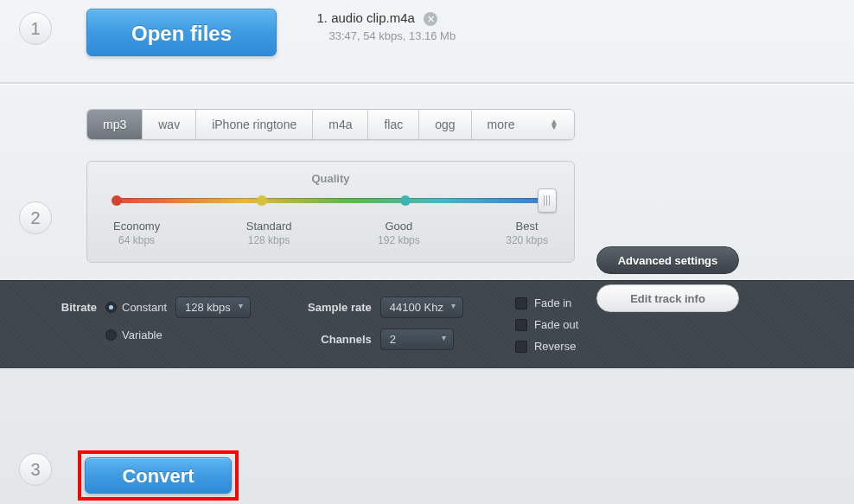 The height and width of the screenshot is (504, 854). Describe the element at coordinates (137, 240) in the screenshot. I see `quality-label-sub: 64 kbps` at that location.